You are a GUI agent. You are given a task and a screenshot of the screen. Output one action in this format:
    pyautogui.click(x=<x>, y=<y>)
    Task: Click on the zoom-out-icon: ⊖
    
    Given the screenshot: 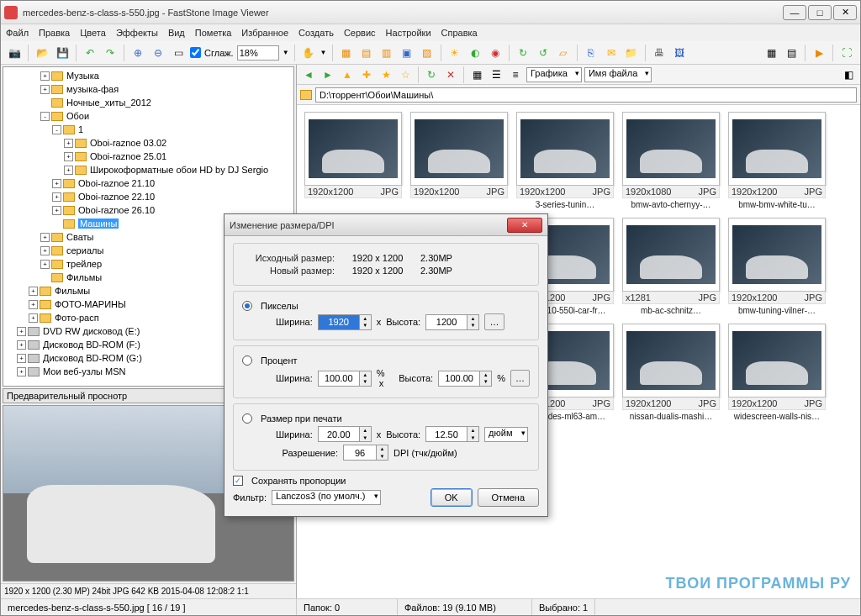 What is the action you would take?
    pyautogui.click(x=158, y=53)
    